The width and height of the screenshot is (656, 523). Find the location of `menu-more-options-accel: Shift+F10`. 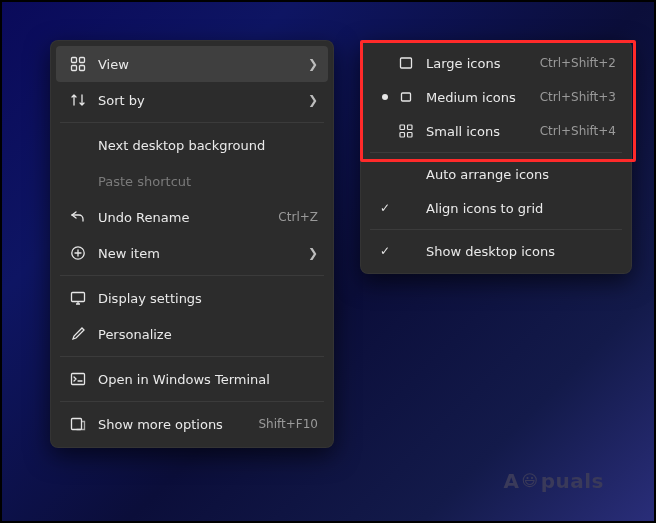

menu-more-options-accel: Shift+F10 is located at coordinates (283, 424).